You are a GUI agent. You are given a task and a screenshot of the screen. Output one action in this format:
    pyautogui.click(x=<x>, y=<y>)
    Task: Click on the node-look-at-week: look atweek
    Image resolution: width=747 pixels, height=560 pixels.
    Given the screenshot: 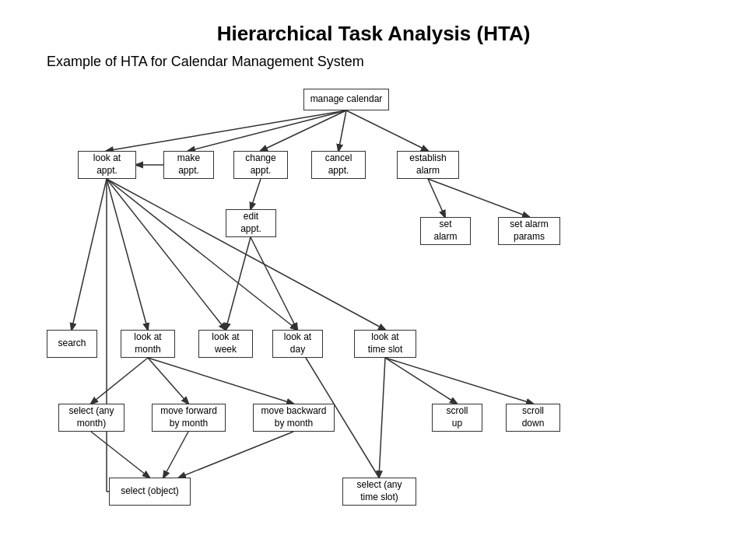 What is the action you would take?
    pyautogui.click(x=226, y=344)
    